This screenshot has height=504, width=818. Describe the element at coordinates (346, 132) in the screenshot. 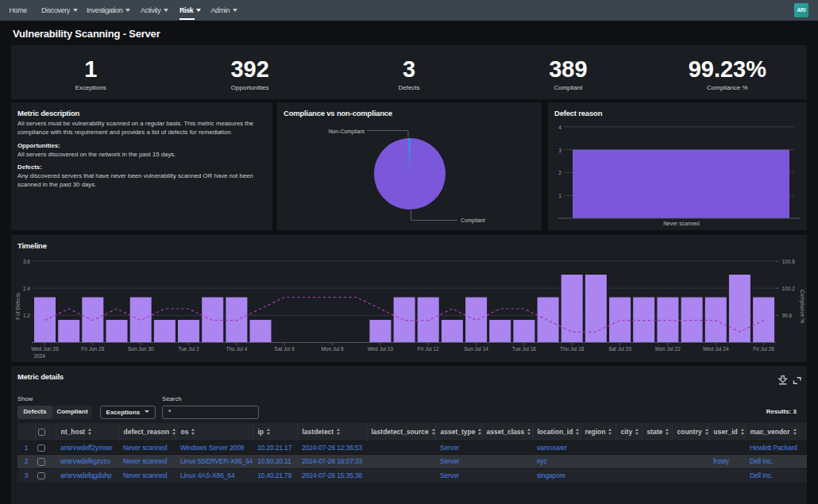

I see `svg-text: Non-Compliant` at that location.